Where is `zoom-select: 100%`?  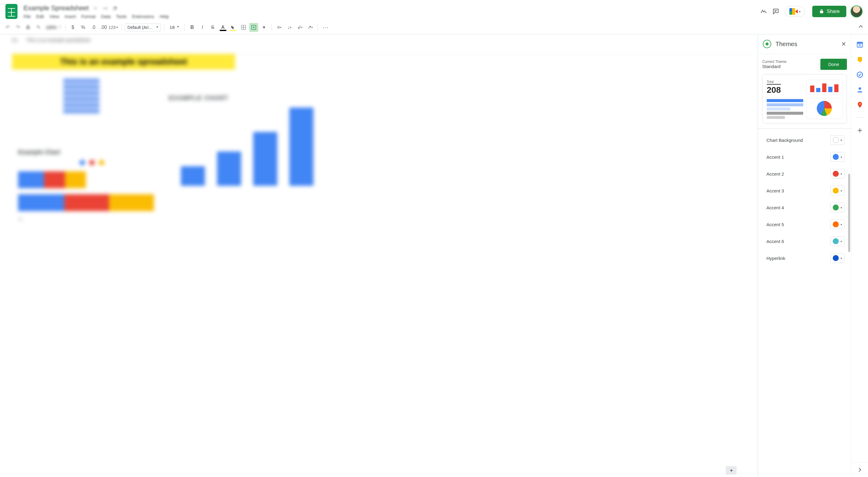 zoom-select: 100% is located at coordinates (53, 28).